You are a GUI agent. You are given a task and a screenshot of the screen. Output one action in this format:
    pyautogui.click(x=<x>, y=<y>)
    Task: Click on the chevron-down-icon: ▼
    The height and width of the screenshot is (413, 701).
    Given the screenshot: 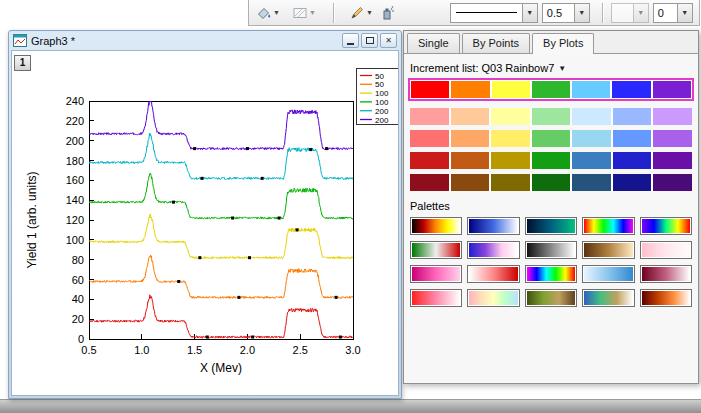 What is the action you would take?
    pyautogui.click(x=562, y=68)
    